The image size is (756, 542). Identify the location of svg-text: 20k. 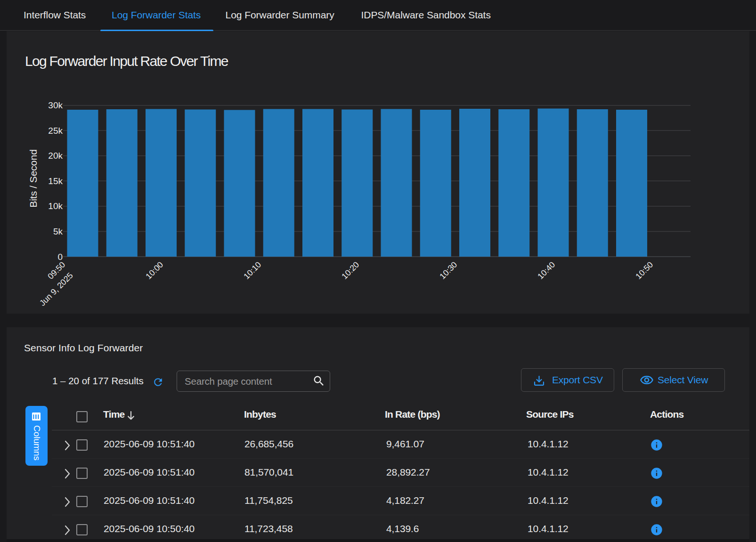
(56, 155).